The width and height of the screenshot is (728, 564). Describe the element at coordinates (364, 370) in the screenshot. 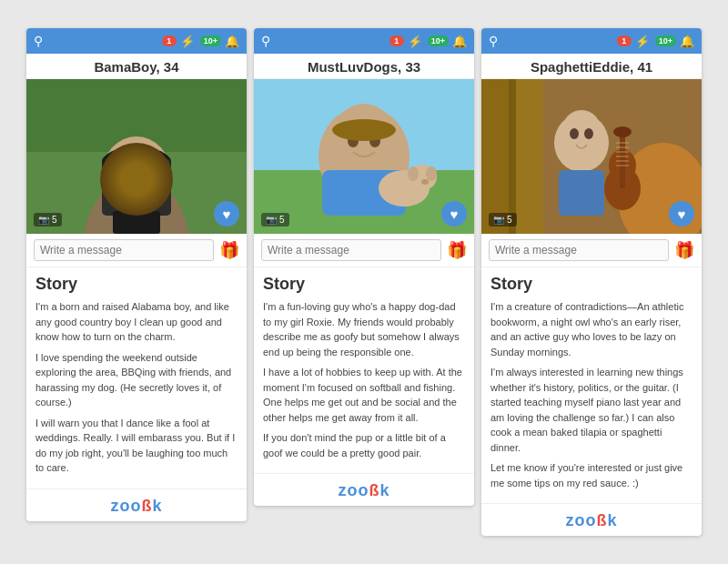

I see `story-section-2: Story I'm a fun-loving guy who's a happy…` at that location.